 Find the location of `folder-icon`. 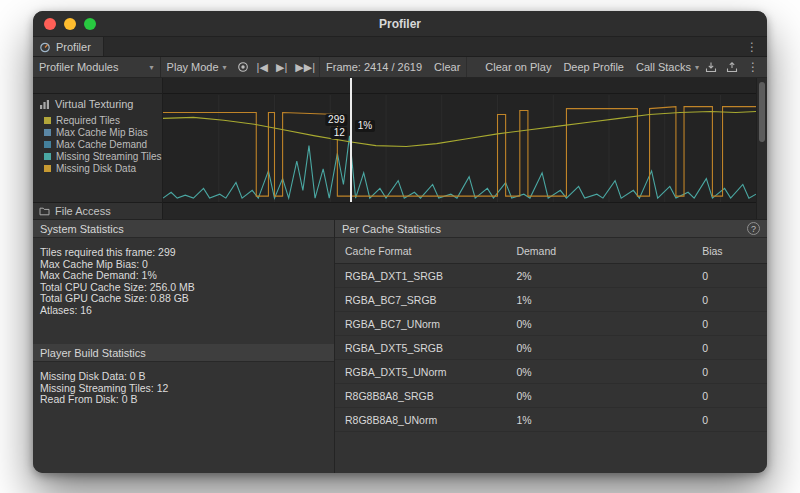

folder-icon is located at coordinates (44, 211).